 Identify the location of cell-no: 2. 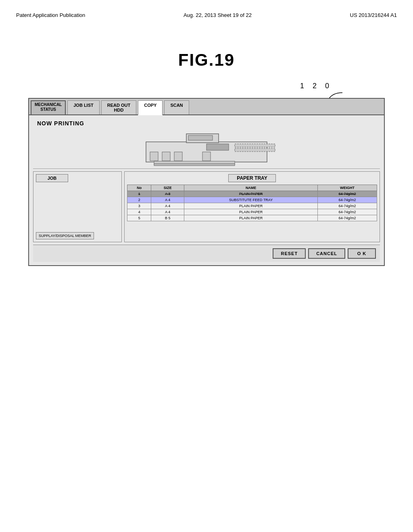
(140, 200).